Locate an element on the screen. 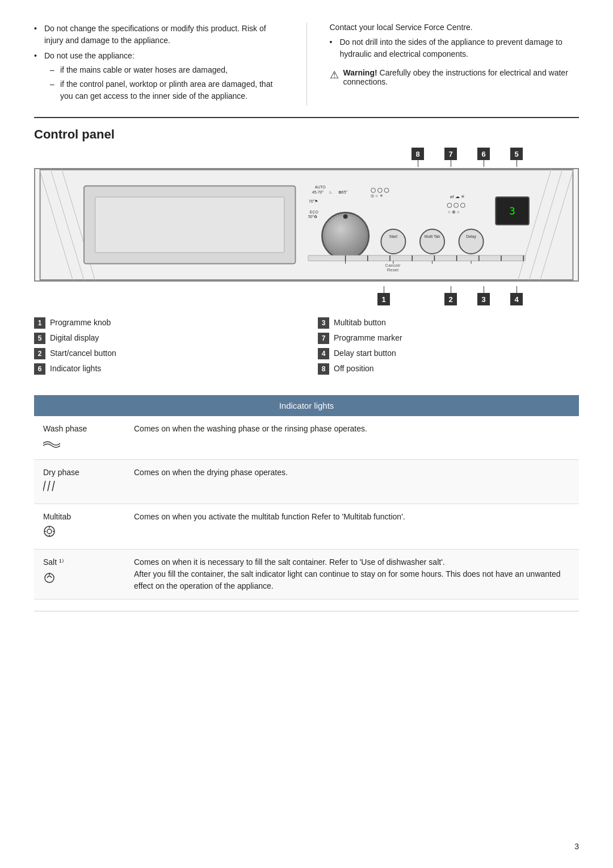 This screenshot has height=868, width=613. svg-text: Multi Tab is located at coordinates (433, 236).